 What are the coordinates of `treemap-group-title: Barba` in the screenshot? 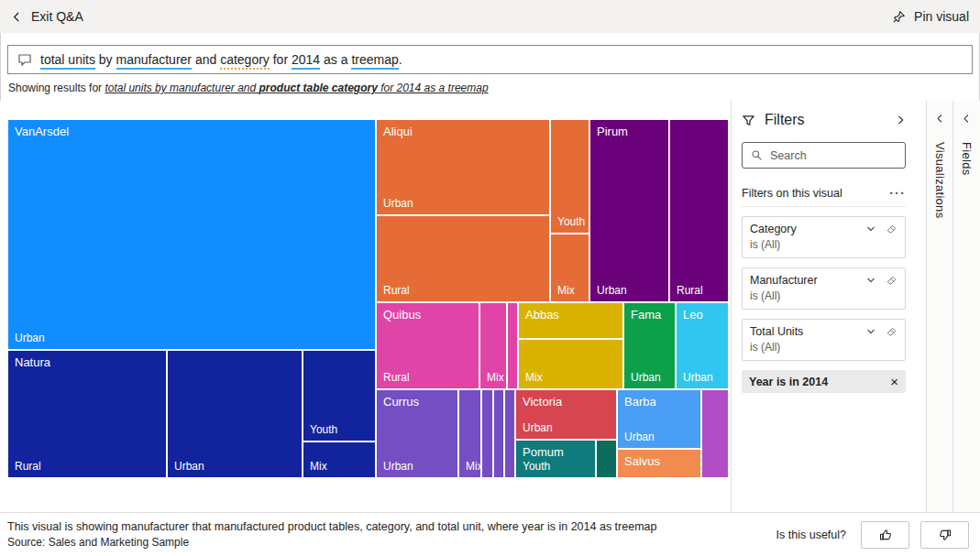 It's located at (640, 401).